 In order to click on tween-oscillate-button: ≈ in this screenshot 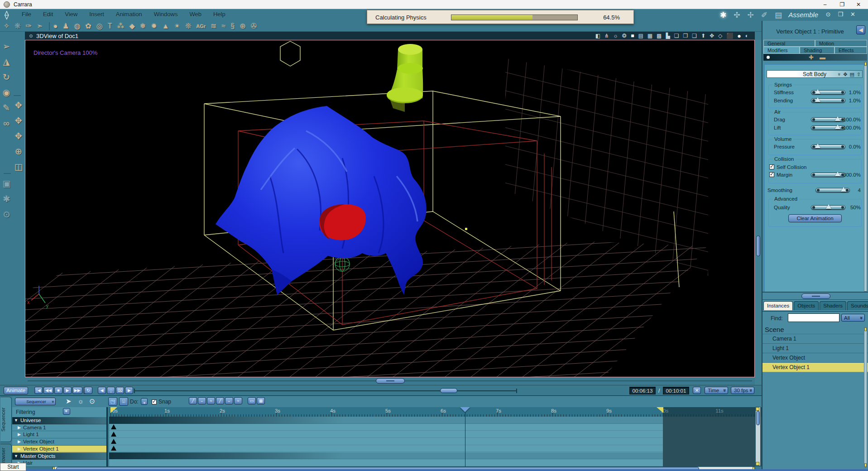, I will do `click(238, 401)`.